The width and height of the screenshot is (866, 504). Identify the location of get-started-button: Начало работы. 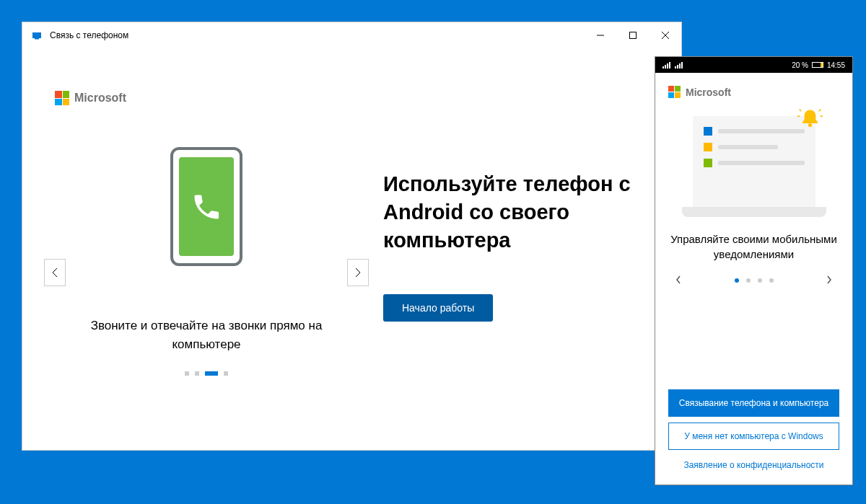
(438, 308).